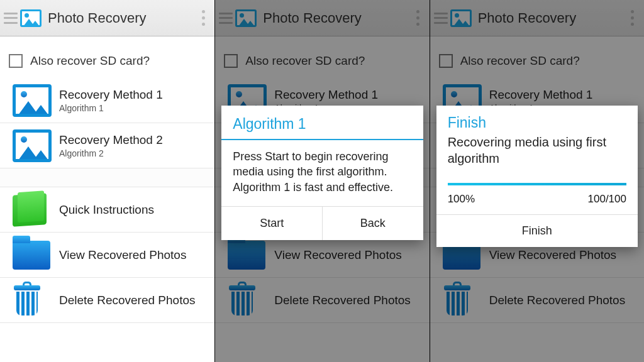 This screenshot has height=362, width=644. Describe the element at coordinates (272, 224) in the screenshot. I see `start-button: Start` at that location.